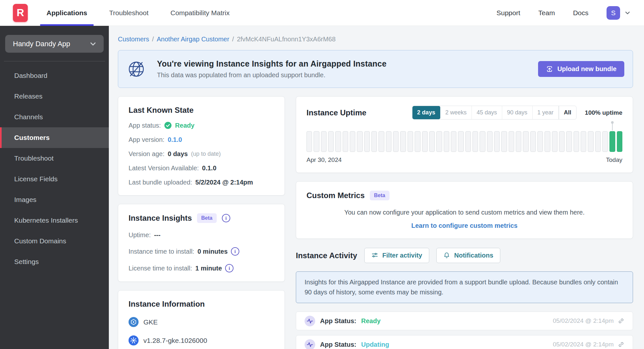  I want to click on range-90-days: 90 days, so click(517, 112).